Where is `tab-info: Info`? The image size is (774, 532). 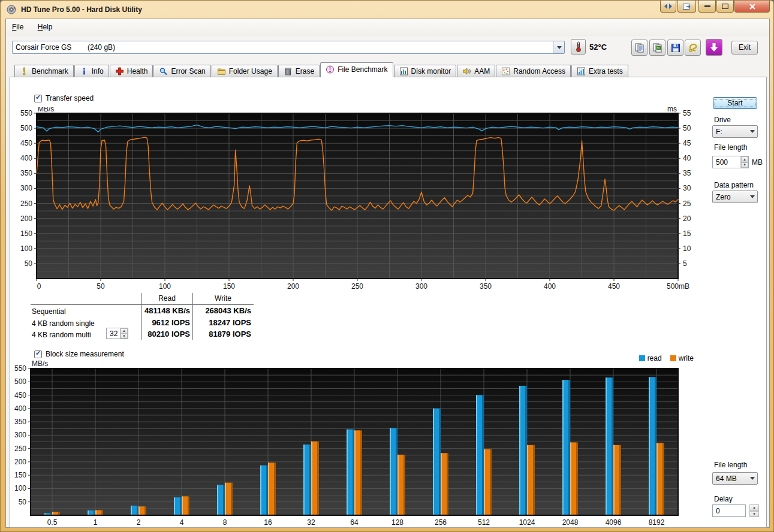 tab-info: Info is located at coordinates (92, 71).